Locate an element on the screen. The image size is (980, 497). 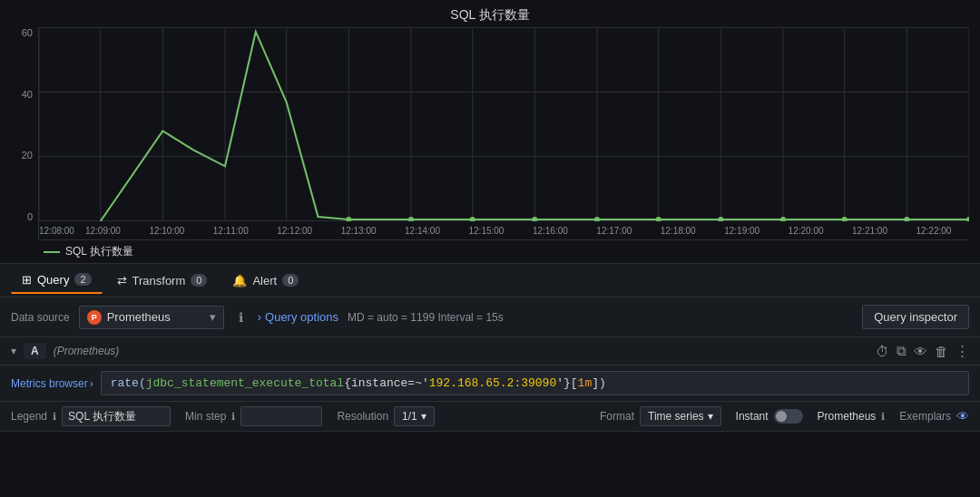
copy-icon: ⧉ is located at coordinates (902, 351).